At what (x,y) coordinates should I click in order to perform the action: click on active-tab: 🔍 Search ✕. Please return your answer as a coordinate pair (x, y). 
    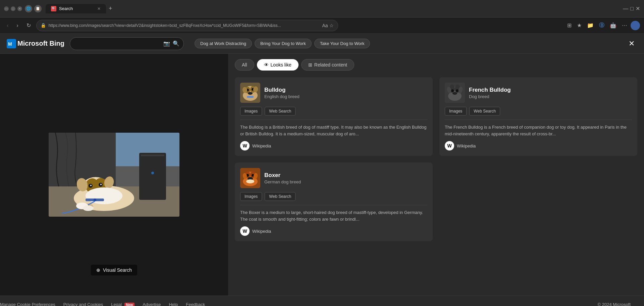
    Looking at the image, I should click on (76, 9).